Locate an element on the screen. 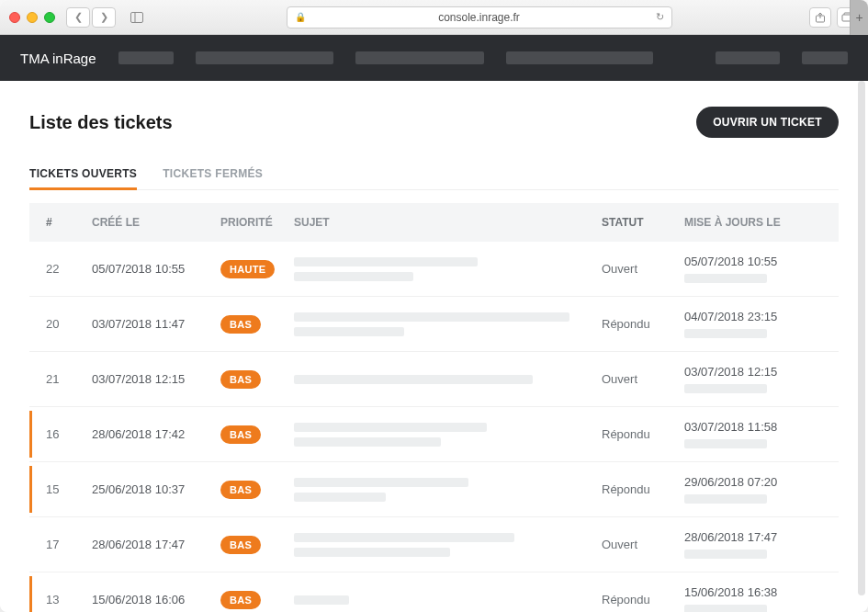 The width and height of the screenshot is (868, 612). address-bar: 🔒 console.inrage.fr ↻ is located at coordinates (479, 17).